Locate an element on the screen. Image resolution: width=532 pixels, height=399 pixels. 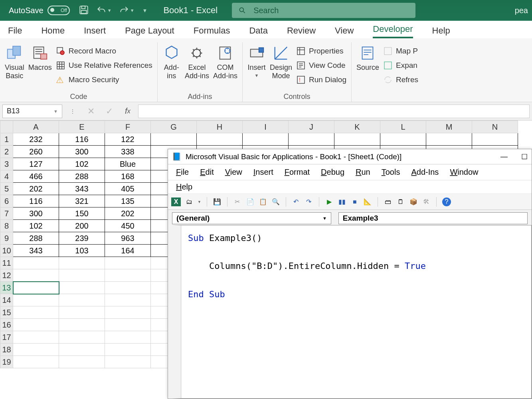
cell-H1 is located at coordinates (220, 140).